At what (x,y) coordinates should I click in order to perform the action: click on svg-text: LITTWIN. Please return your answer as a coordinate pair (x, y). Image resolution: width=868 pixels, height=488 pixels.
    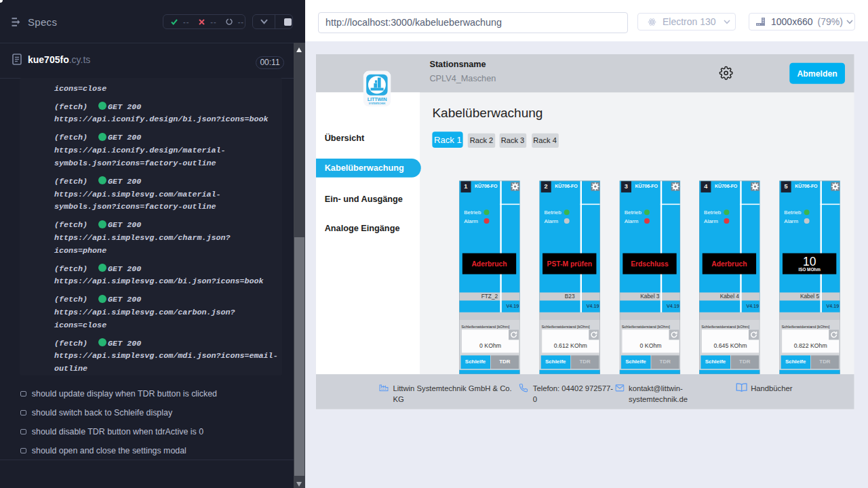
    Looking at the image, I should click on (377, 99).